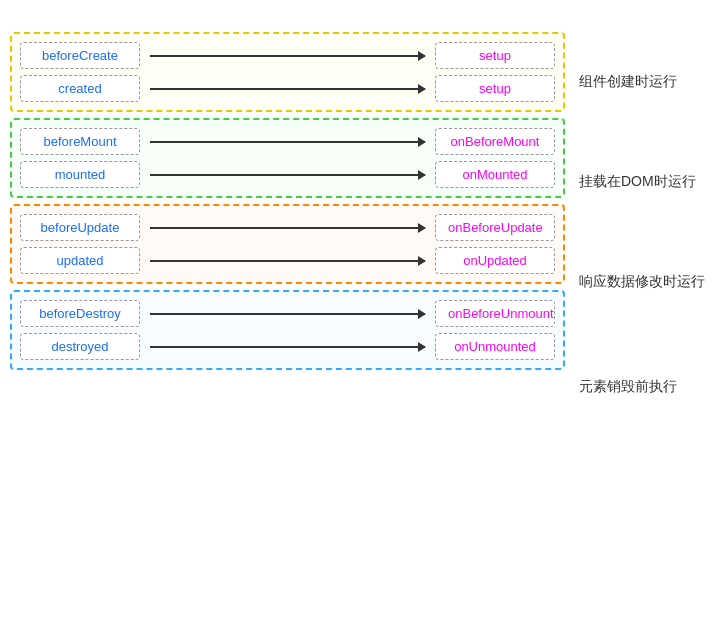 The image size is (715, 624). I want to click on lifecycle-group-orange: beforeUpdateonBeforeUpdateupdatedonUpdat…, so click(288, 244).